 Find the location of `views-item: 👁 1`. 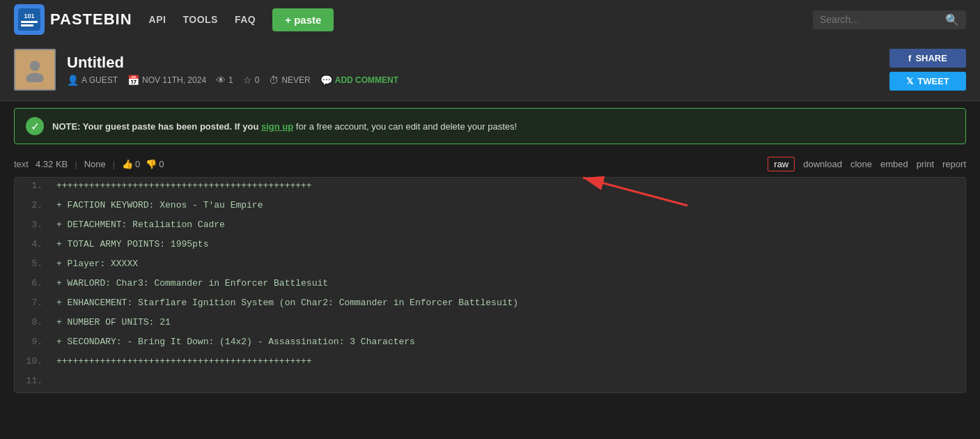

views-item: 👁 1 is located at coordinates (224, 80).